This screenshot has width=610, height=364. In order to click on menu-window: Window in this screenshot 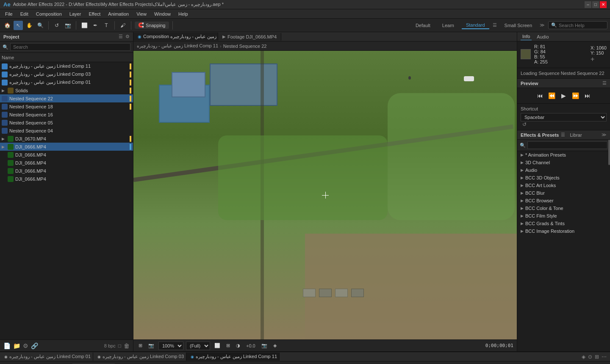, I will do `click(163, 14)`.